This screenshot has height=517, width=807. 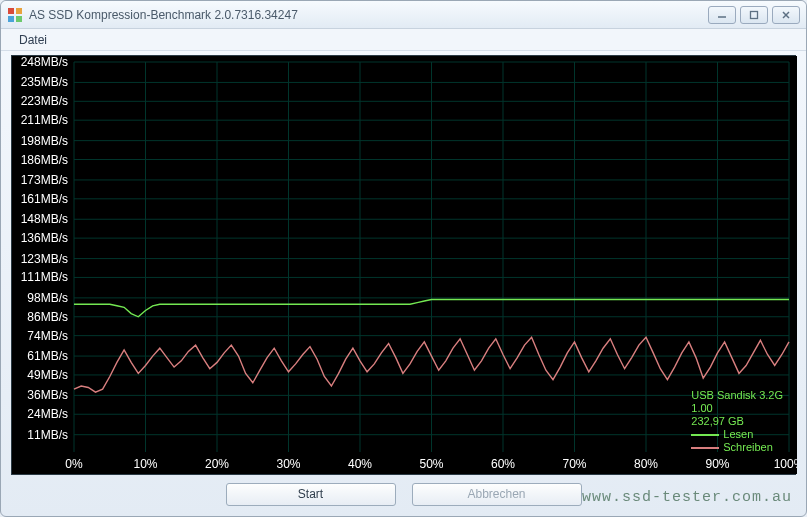 What do you see at coordinates (431, 464) in the screenshot?
I see `svg-text: 50%` at bounding box center [431, 464].